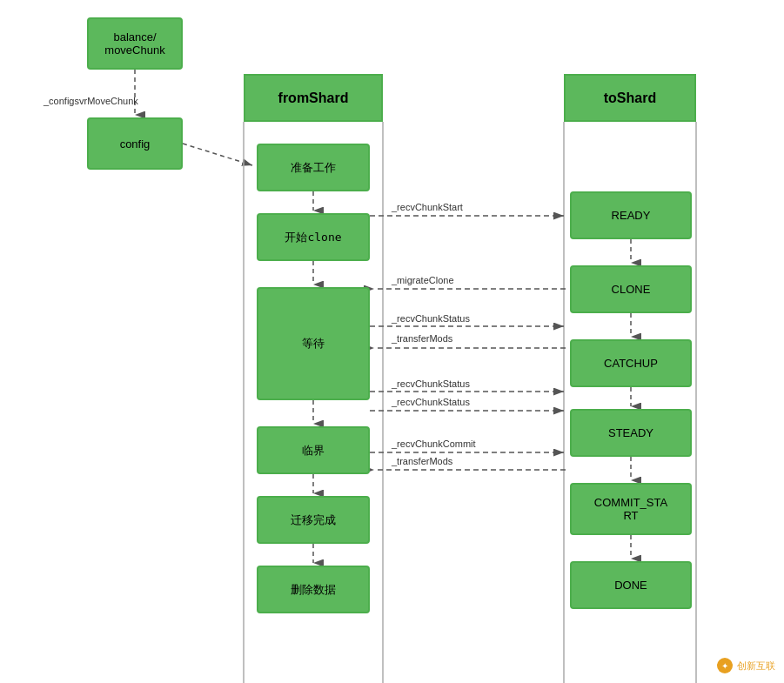 Image resolution: width=784 pixels, height=683 pixels. What do you see at coordinates (431, 318) in the screenshot?
I see `recv-chunk-status1-label: _recvChunkStatus` at bounding box center [431, 318].